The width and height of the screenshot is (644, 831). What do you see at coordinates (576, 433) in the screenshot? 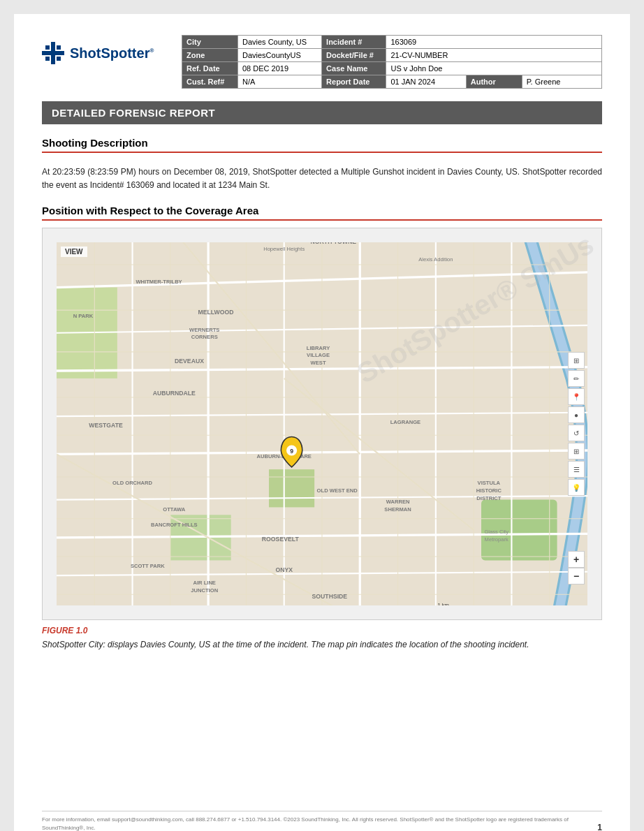
I see `map-tool-history: ↺` at bounding box center [576, 433].